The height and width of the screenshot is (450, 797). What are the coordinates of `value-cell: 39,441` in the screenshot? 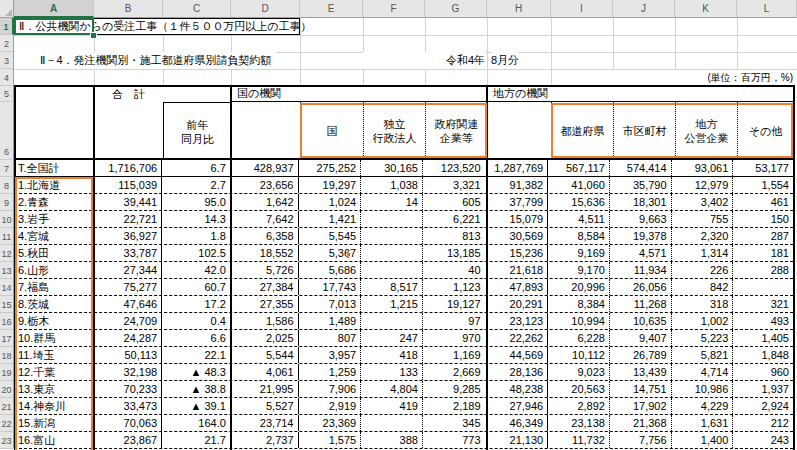 It's located at (128, 202).